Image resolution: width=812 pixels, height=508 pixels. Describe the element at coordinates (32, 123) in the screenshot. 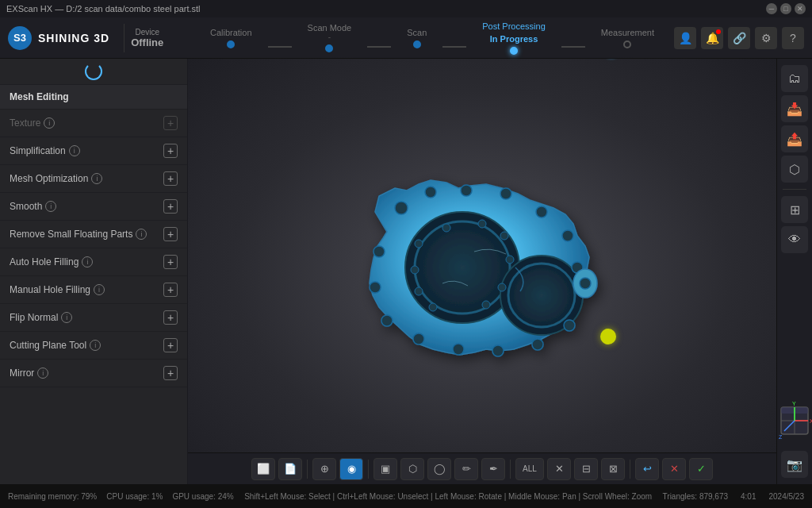

I see `sidebar-item-texture-left: Texture i` at that location.